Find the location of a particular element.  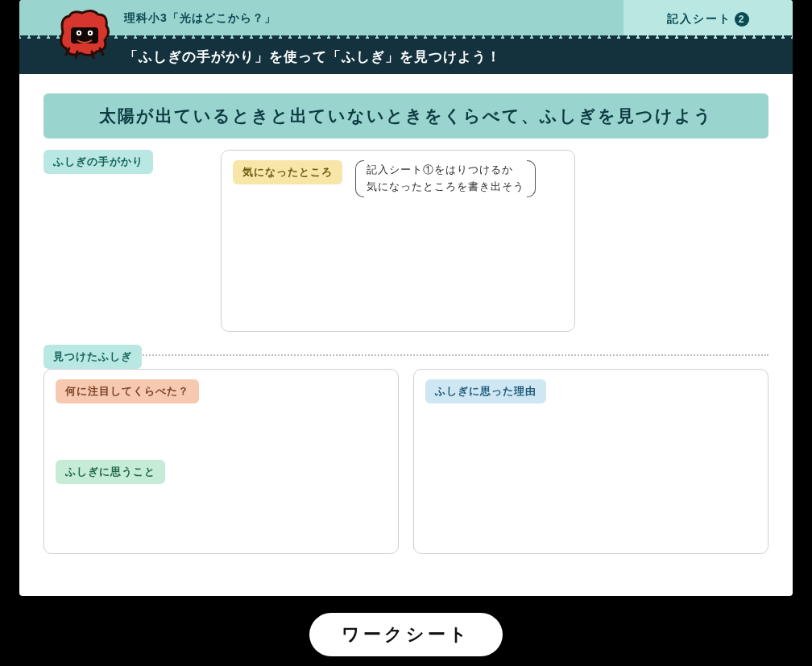

noticed-hint-line2: 気になったところを書き出そう is located at coordinates (445, 187).